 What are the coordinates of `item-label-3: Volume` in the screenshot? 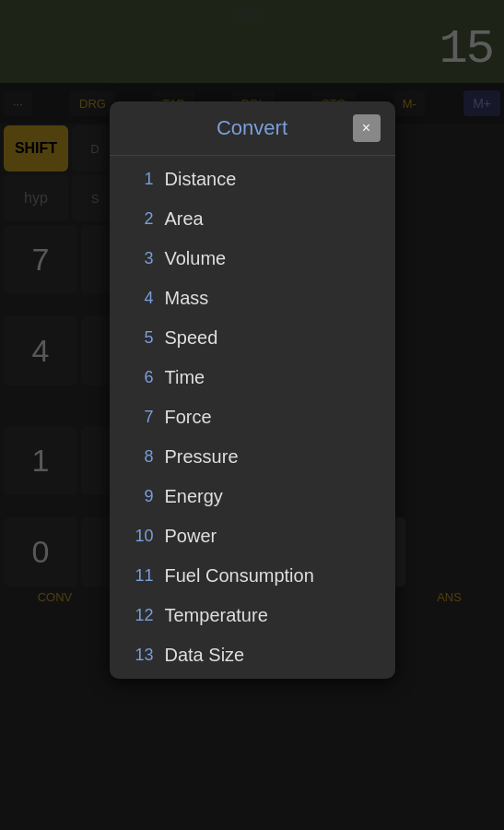 It's located at (195, 258).